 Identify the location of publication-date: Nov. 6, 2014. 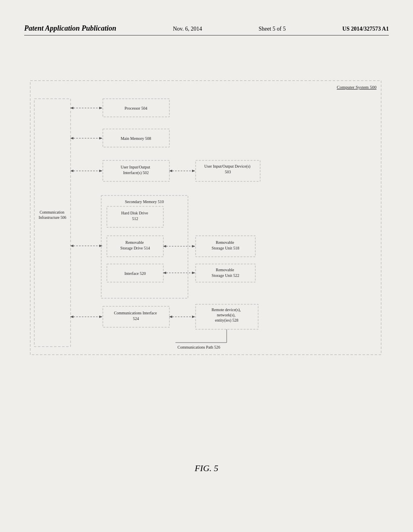
(188, 29).